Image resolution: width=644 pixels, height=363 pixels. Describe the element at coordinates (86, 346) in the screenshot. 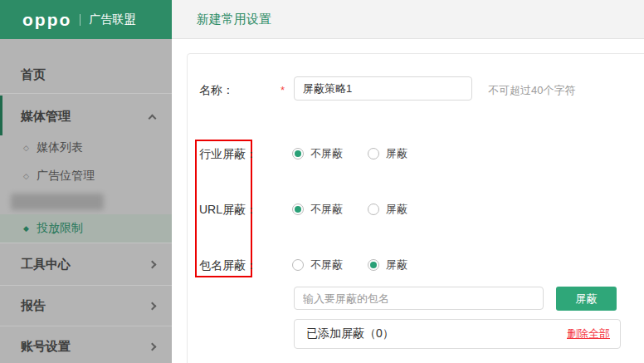

I see `sidebar-item-account-settings: 账号设置` at that location.